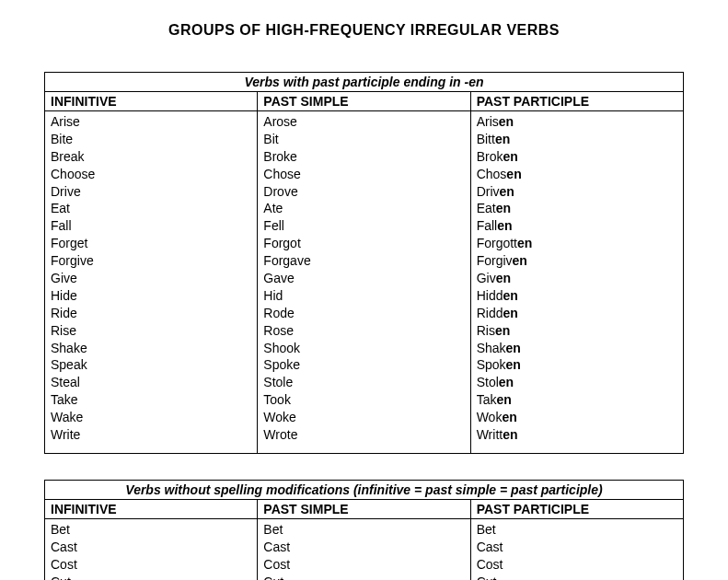 This screenshot has height=580, width=728. Describe the element at coordinates (491, 348) in the screenshot. I see `pp-stem: Shak` at that location.